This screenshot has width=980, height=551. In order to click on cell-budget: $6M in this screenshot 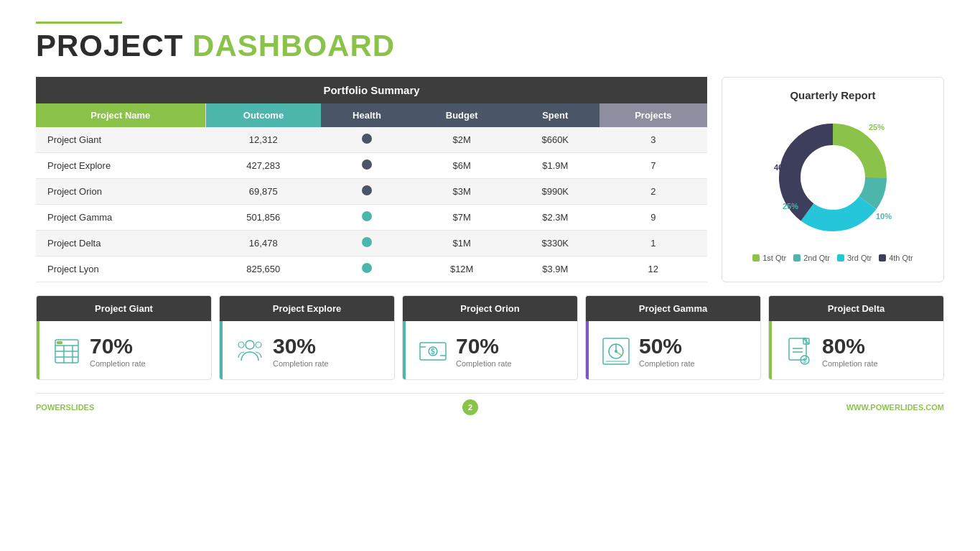, I will do `click(462, 166)`.